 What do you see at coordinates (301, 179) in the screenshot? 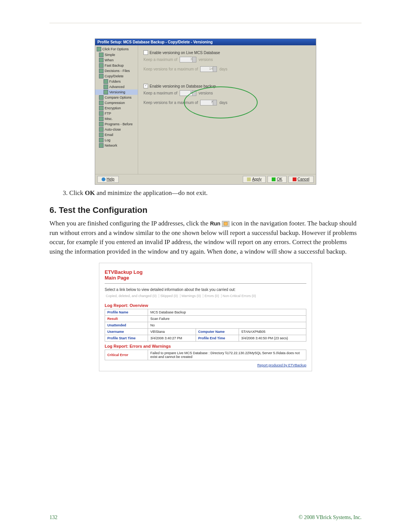
I see `cancel-button: Cancel` at bounding box center [301, 179].